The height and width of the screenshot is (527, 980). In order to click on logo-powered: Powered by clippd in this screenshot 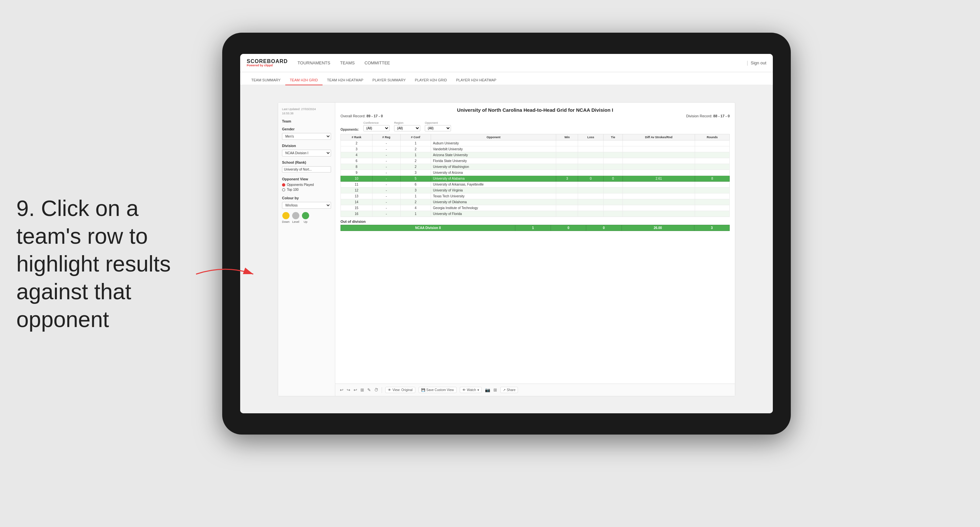, I will do `click(267, 65)`.